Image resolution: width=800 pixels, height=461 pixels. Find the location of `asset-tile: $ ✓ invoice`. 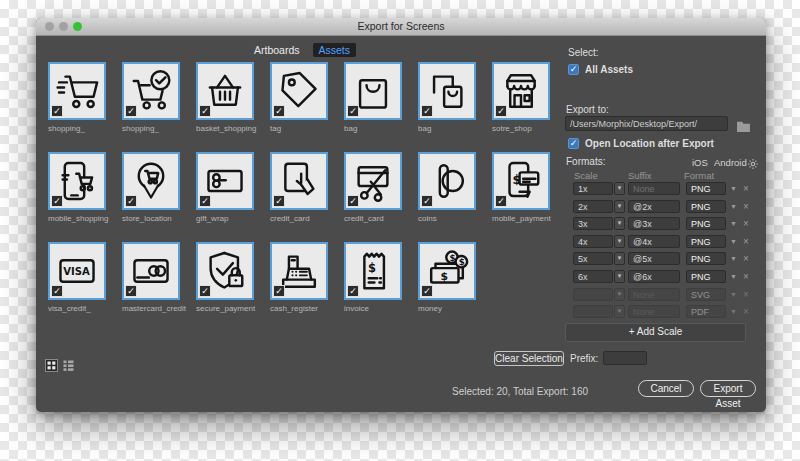

asset-tile: $ ✓ invoice is located at coordinates (373, 271).